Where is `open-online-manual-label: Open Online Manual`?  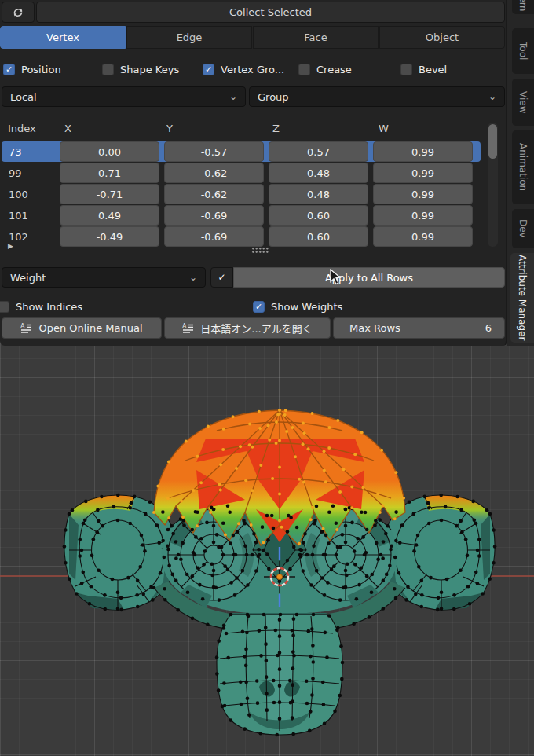
open-online-manual-label: Open Online Manual is located at coordinates (90, 328).